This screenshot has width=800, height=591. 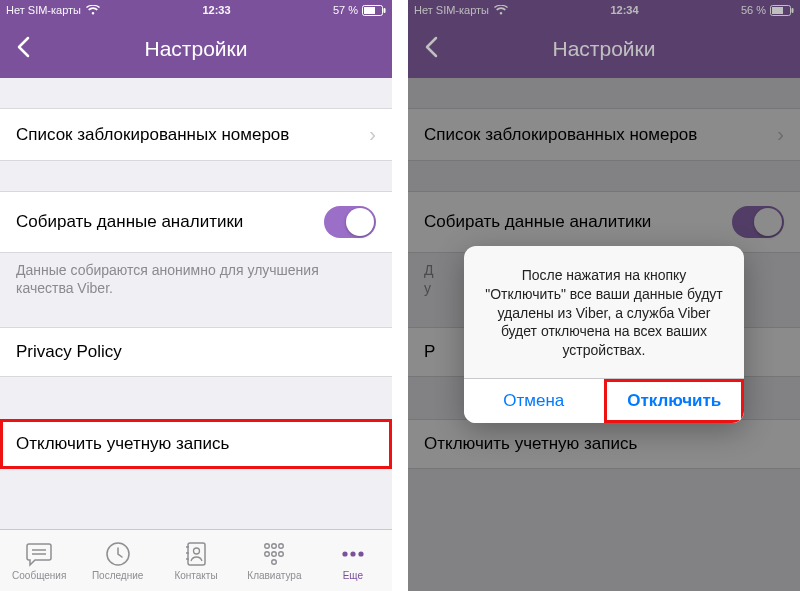 I want to click on contacts-icon, so click(x=196, y=554).